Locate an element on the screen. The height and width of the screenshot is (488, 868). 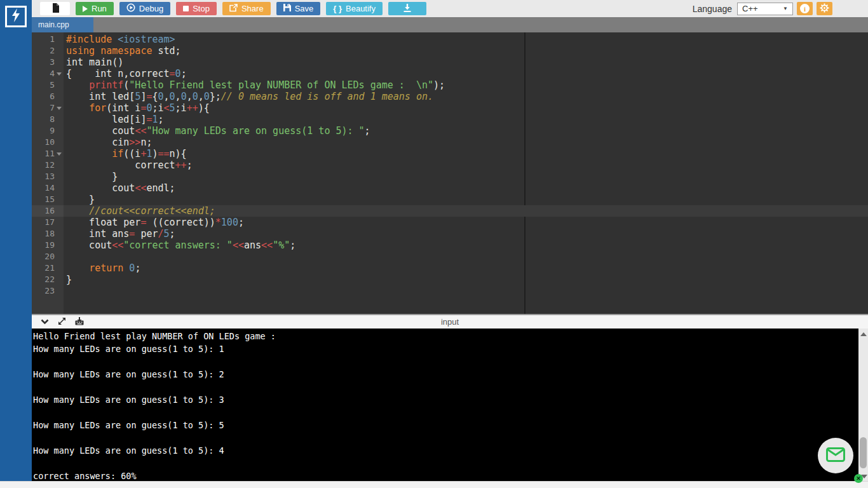
line-number: 11 is located at coordinates (48, 154).